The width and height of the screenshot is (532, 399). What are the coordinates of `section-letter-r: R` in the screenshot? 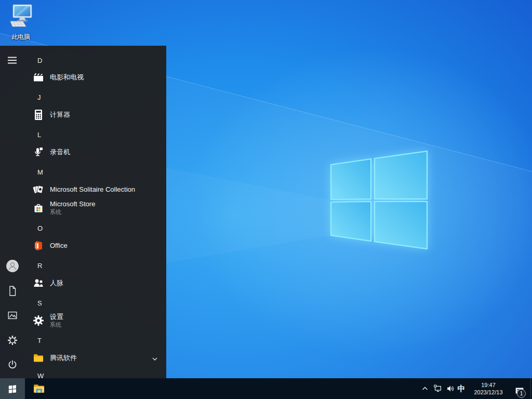 It's located at (96, 265).